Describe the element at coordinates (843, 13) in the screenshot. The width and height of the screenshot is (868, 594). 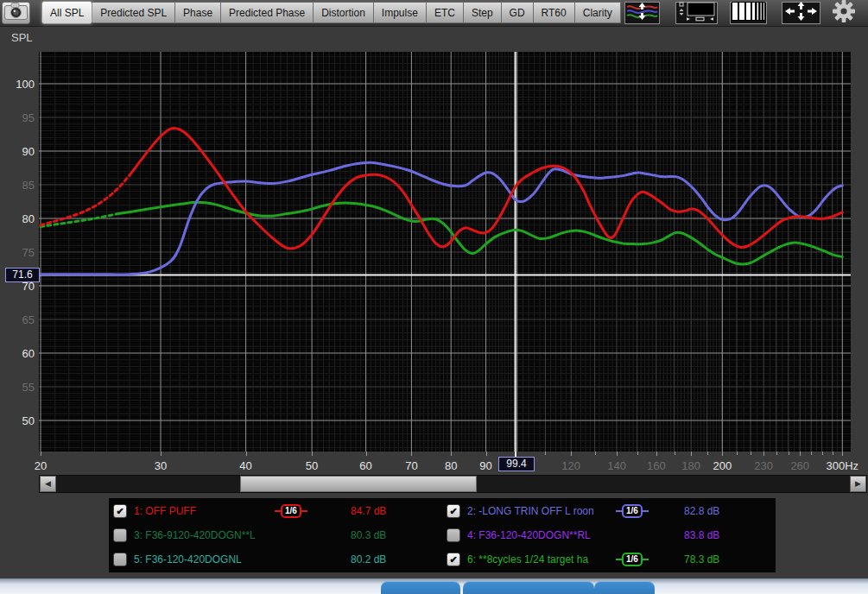
I see `settings-button` at that location.